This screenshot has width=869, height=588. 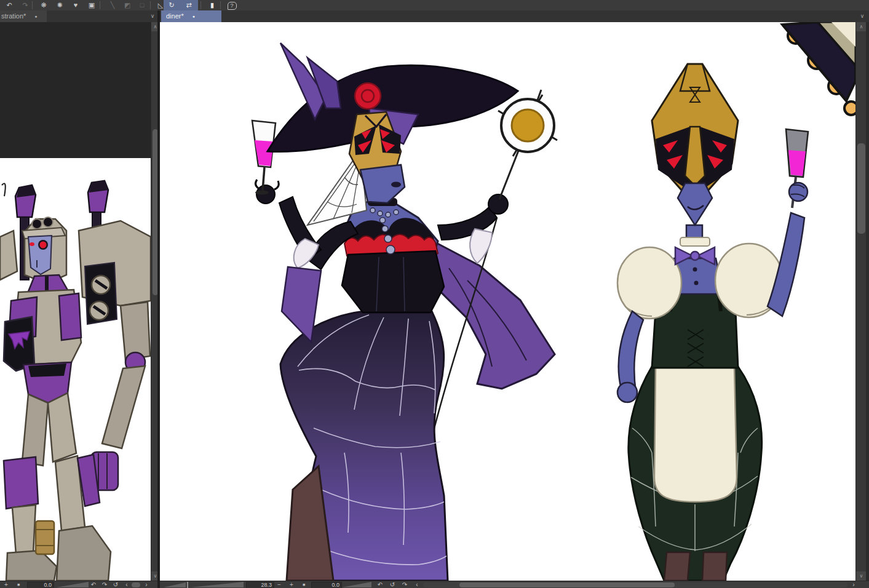 What do you see at coordinates (92, 5) in the screenshot?
I see `transform-icon: ▣` at bounding box center [92, 5].